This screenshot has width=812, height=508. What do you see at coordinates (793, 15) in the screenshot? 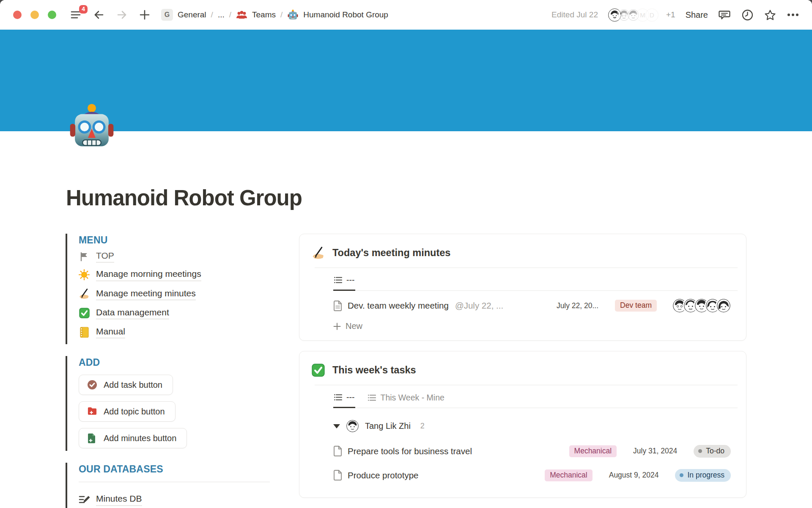
I see `more-options-button` at bounding box center [793, 15].